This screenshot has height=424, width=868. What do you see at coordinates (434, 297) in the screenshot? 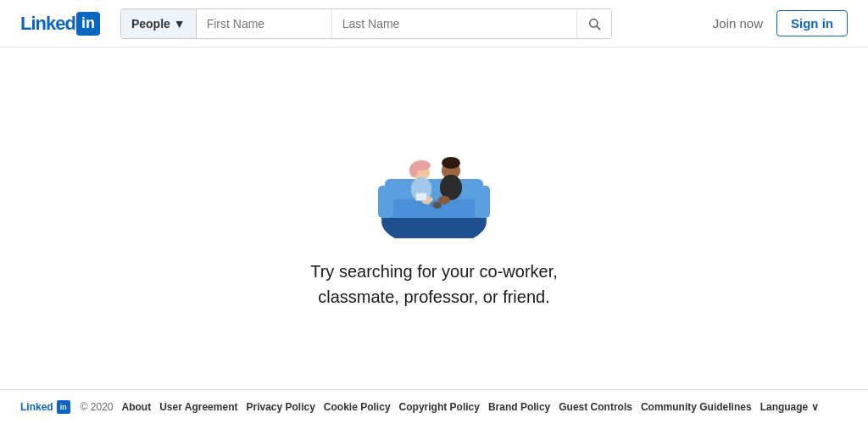
I see `prompt-line2: classmate, professor, or friend.` at bounding box center [434, 297].